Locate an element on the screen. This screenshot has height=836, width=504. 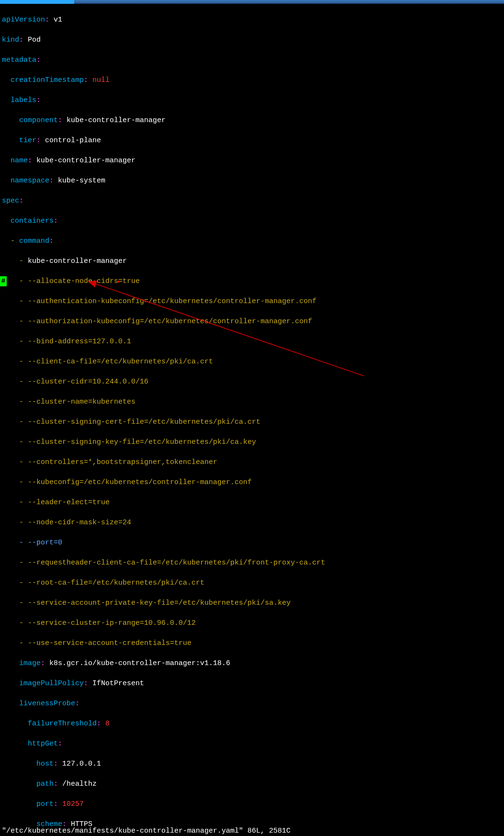
command-item: --client-ca-file=/etc/kubernetes/pki/ca.… is located at coordinates (121, 362).